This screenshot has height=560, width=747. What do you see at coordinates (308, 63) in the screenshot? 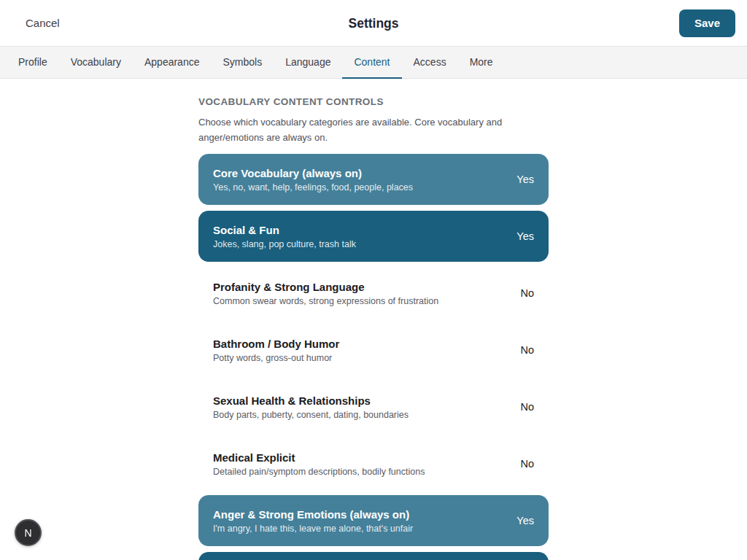
I see `tab-language: Language` at bounding box center [308, 63].